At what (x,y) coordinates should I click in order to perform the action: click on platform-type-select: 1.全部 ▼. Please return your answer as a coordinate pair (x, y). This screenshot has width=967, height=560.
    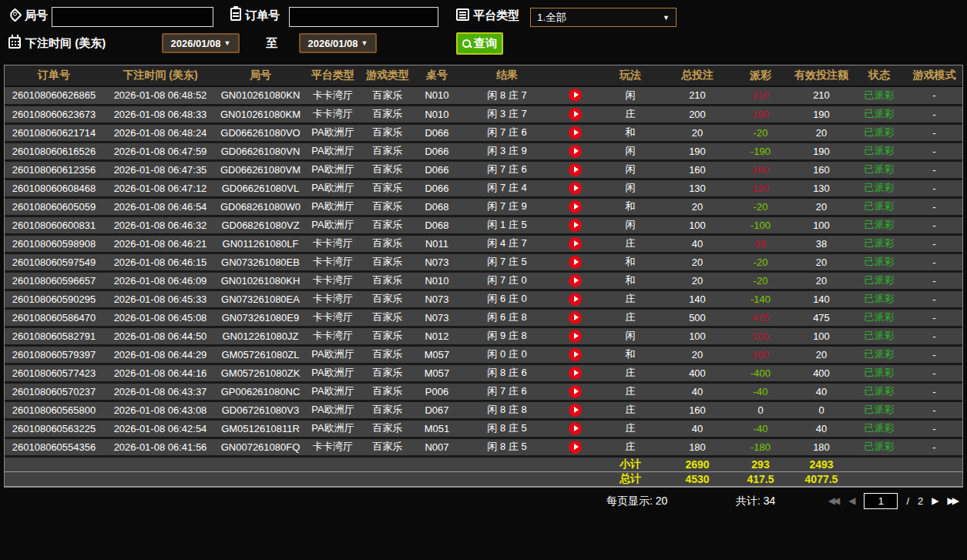
    Looking at the image, I should click on (603, 17).